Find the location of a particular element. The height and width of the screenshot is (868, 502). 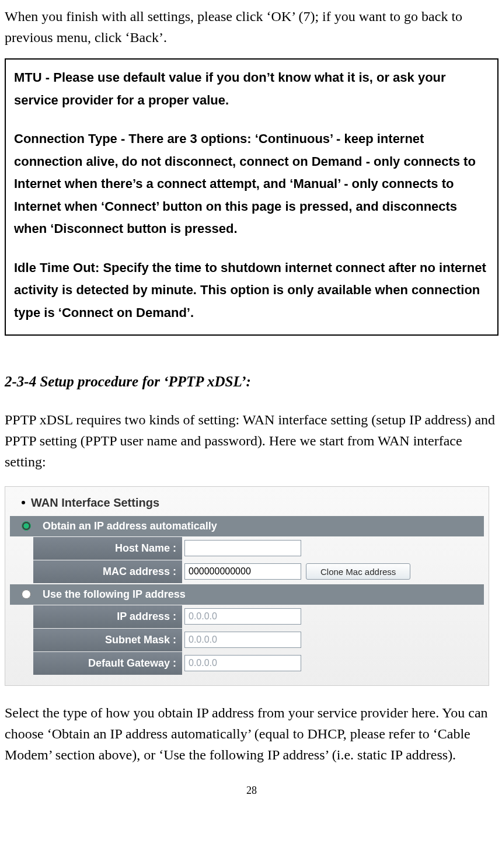

mac-input is located at coordinates (243, 571).